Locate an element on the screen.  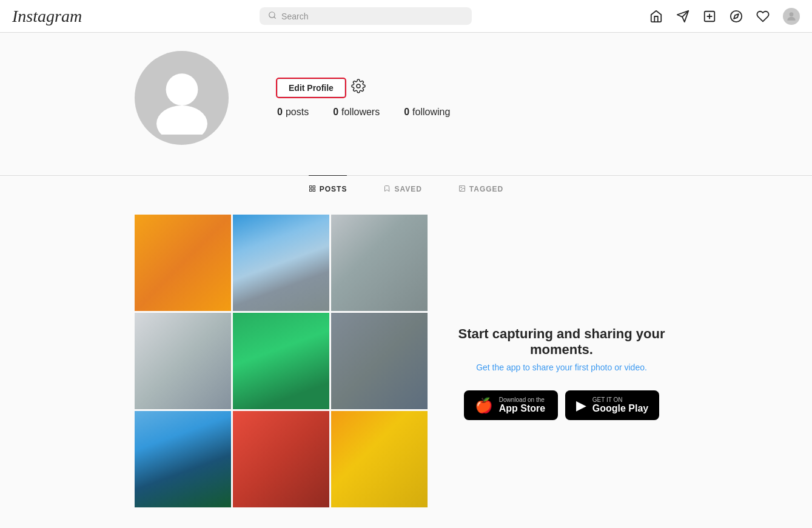
tab-posts-label: POSTS is located at coordinates (334, 189).